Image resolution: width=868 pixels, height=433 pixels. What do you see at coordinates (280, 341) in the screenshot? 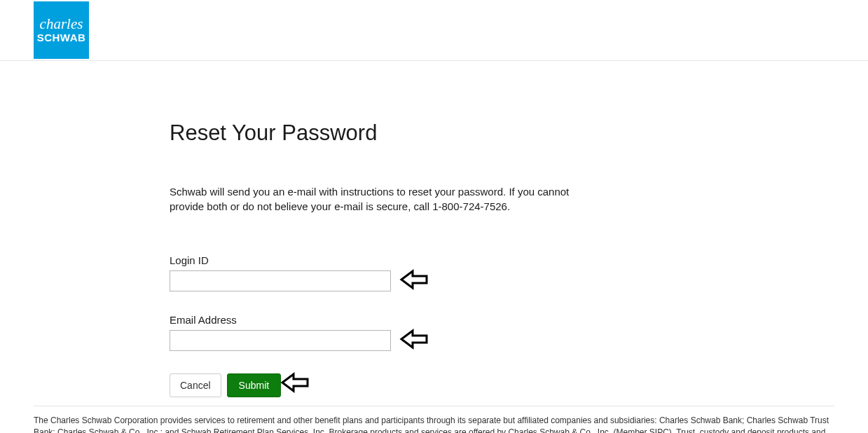
I see `email-input` at bounding box center [280, 341].